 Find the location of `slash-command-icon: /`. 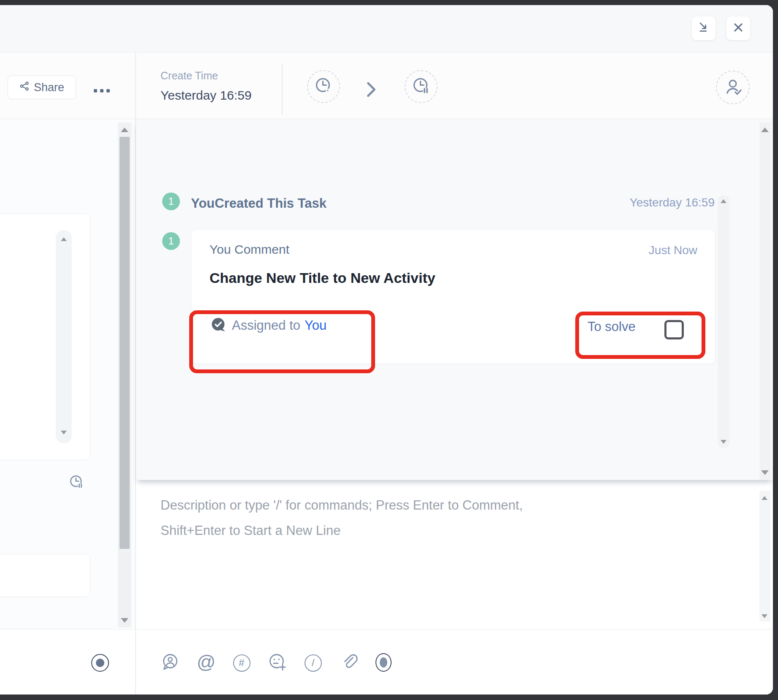

slash-command-icon: / is located at coordinates (313, 663).